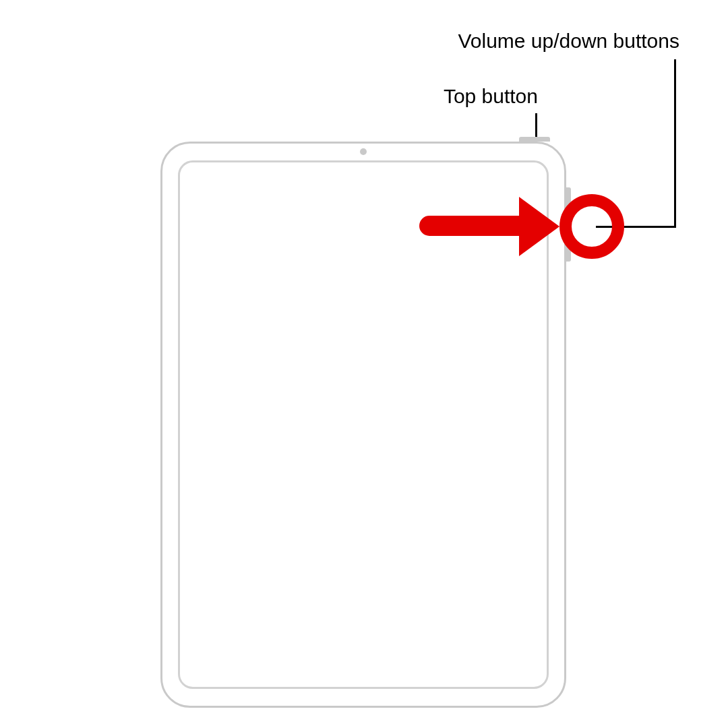 The image size is (728, 728). Describe the element at coordinates (363, 152) in the screenshot. I see `ipad-front-camera` at that location.